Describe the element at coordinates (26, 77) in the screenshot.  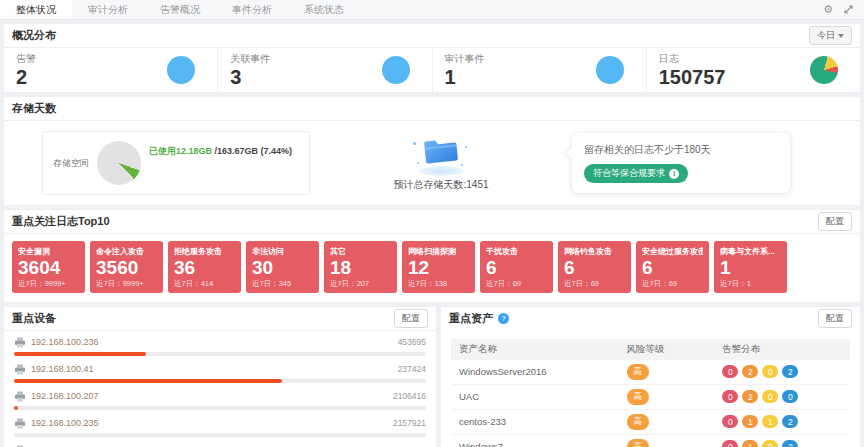
I see `stat-value: 2` at that location.